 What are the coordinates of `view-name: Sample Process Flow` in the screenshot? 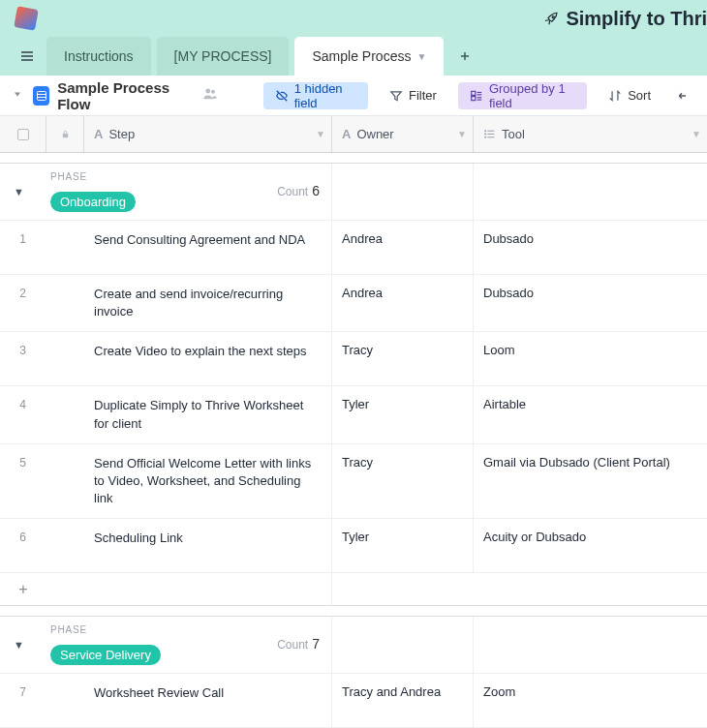 It's located at (109, 96).